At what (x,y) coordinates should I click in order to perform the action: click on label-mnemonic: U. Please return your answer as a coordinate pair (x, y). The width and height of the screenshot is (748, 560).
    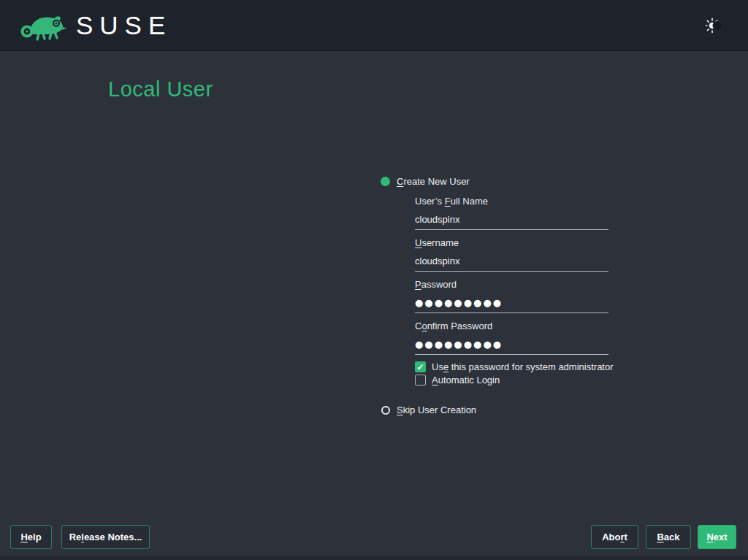
    Looking at the image, I should click on (418, 242).